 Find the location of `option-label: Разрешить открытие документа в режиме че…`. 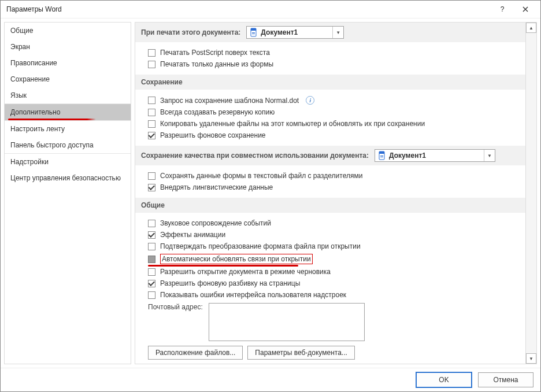

option-label: Разрешить открытие документа в режиме че… is located at coordinates (245, 272).